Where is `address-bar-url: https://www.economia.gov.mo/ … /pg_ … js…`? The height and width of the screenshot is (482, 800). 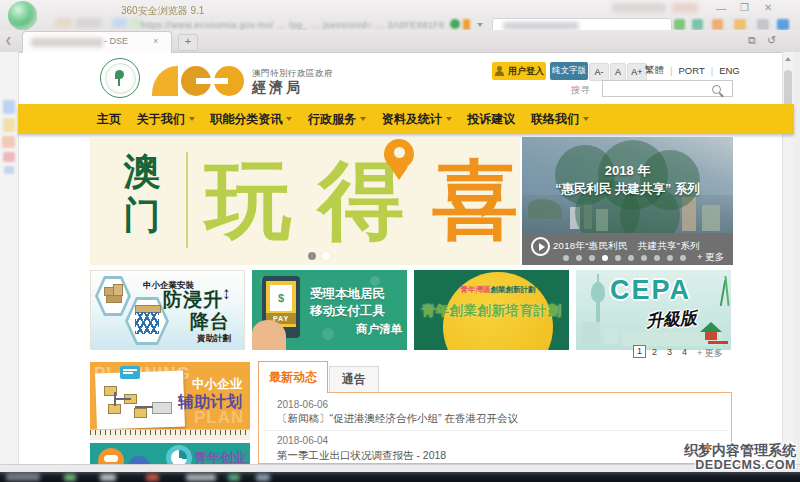
address-bar-url: https://www.economia.gov.mo/ … /pg_ … js… is located at coordinates (293, 25).